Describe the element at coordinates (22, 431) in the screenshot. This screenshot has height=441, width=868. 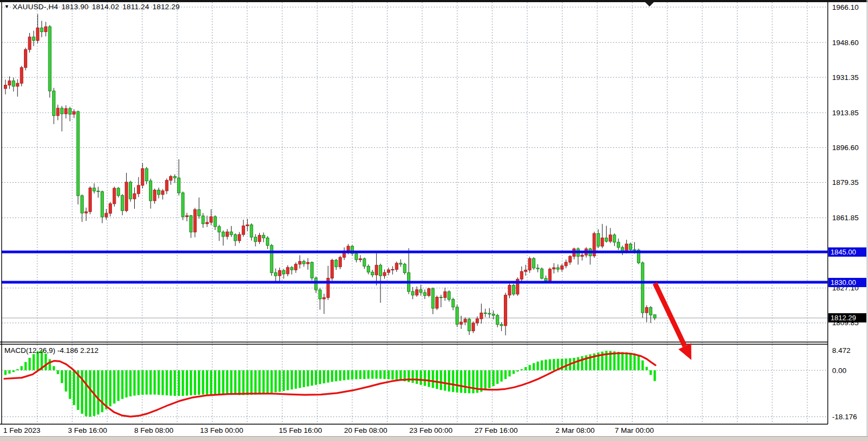
I see `axis-label: 1 Feb 2023` at that location.